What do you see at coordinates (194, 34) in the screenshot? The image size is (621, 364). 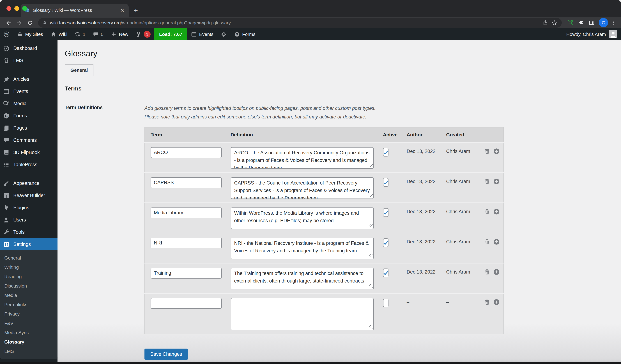 I see `calendar-icon` at bounding box center [194, 34].